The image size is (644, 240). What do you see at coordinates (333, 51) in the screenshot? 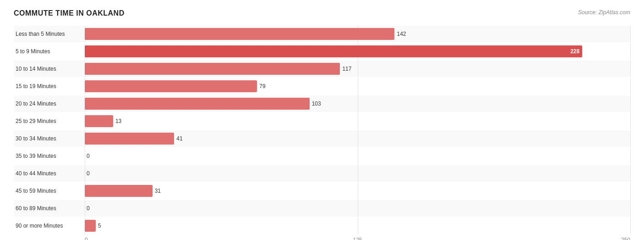
I see `bar-fill: 228` at bounding box center [333, 51].